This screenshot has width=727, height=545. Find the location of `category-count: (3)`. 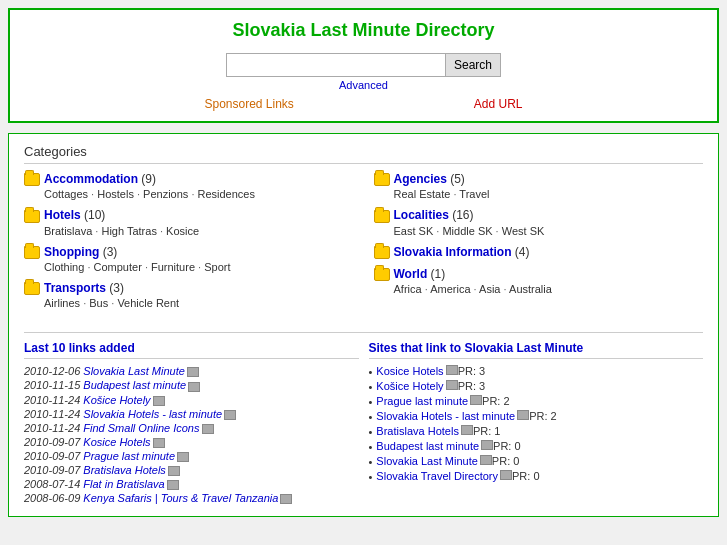

category-count: (3) is located at coordinates (108, 252).